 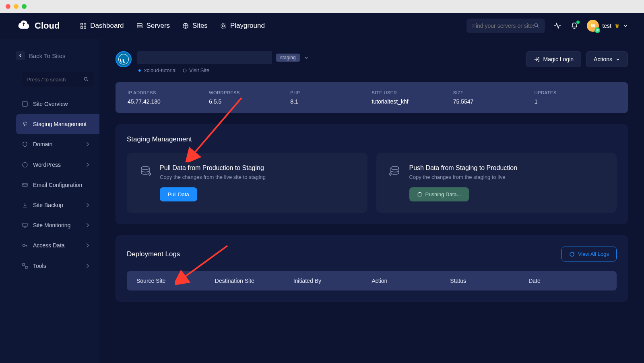 What do you see at coordinates (213, 177) in the screenshot?
I see `pull-card-desc: Copy the changes from the live site to s…` at bounding box center [213, 177].